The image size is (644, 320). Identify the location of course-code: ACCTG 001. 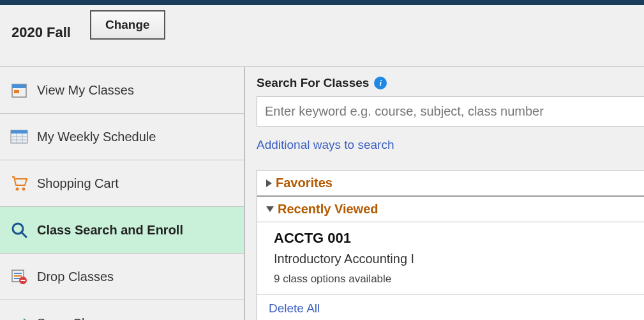
(451, 238).